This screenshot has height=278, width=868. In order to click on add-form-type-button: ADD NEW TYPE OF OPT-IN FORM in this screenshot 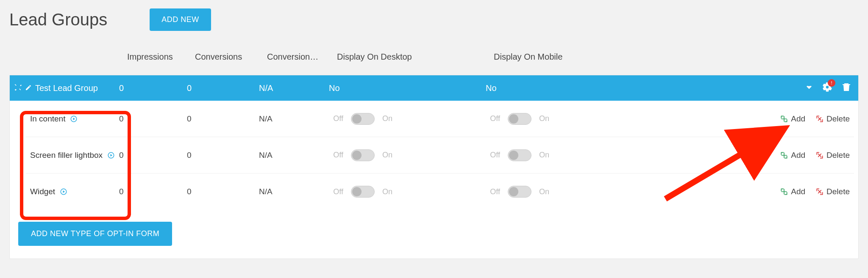, I will do `click(95, 234)`.